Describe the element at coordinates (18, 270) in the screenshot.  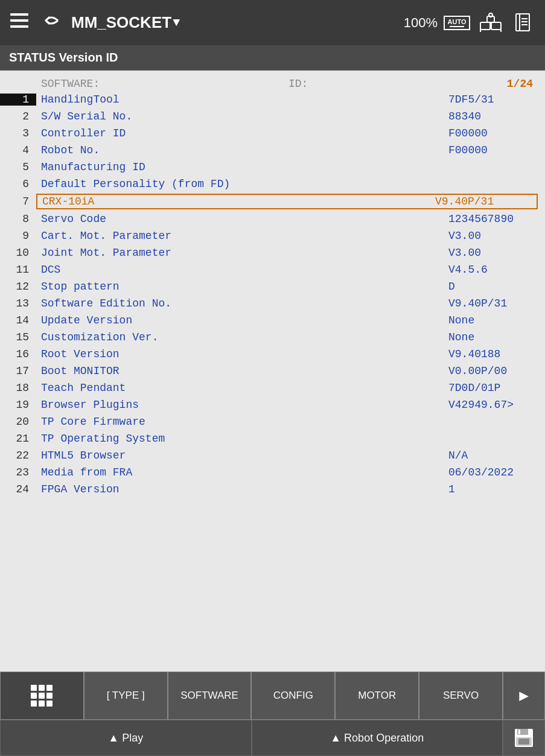
I see `row-number: 11` at that location.